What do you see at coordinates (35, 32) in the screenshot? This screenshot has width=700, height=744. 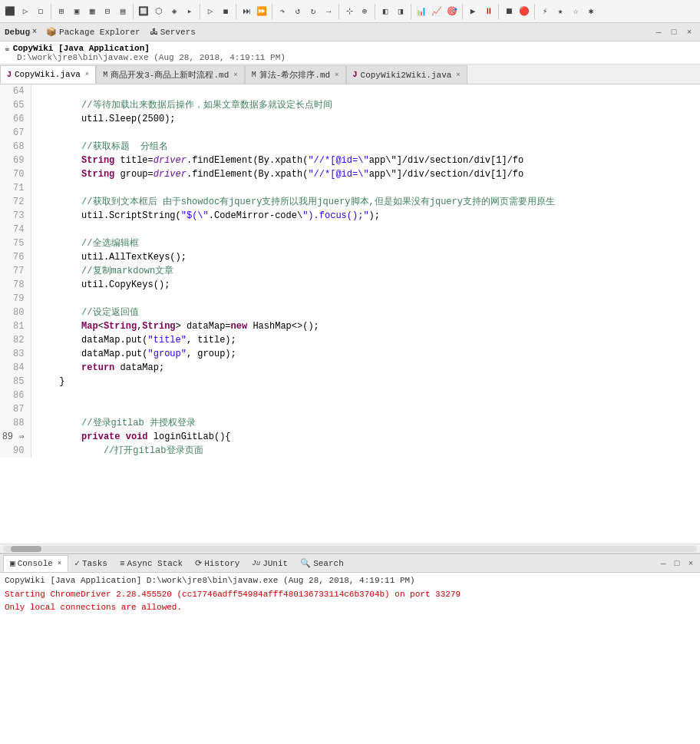 I see `debug-close-icon: ×` at bounding box center [35, 32].